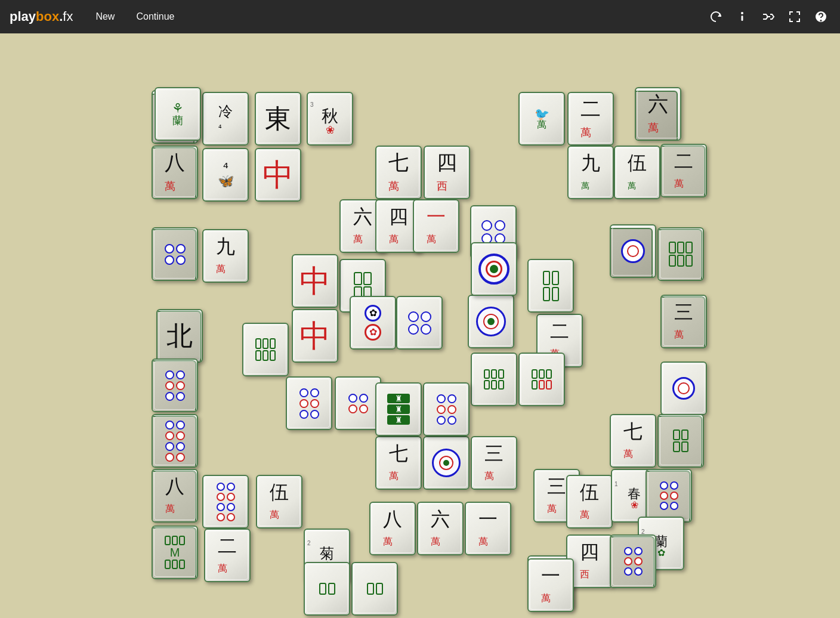 The width and height of the screenshot is (840, 618). I want to click on logo-play: play, so click(23, 17).